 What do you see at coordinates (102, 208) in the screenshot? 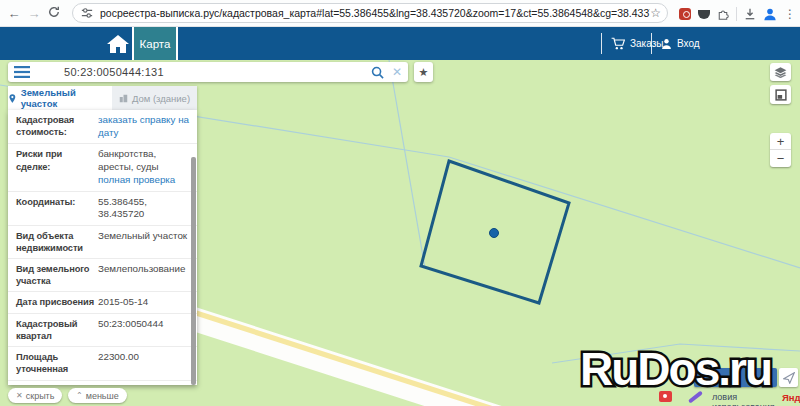
I see `info-row-coordinates: Координаты: 55.386455, 38.435720` at bounding box center [102, 208].